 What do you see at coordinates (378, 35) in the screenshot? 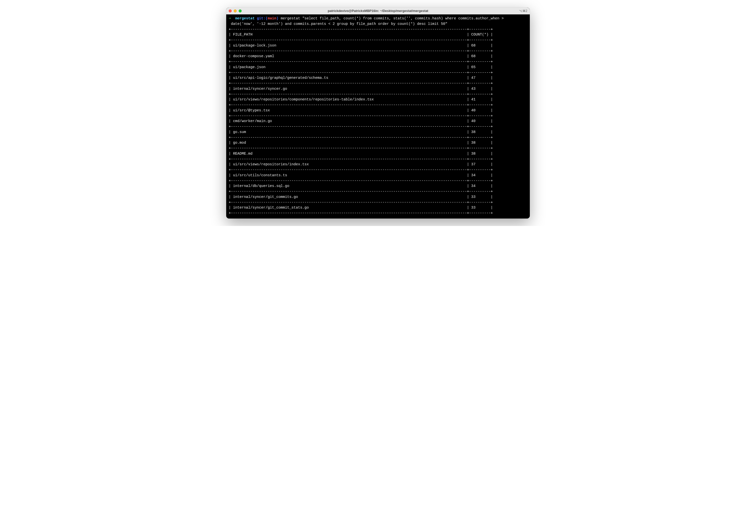
I see `table-header-row: | FILE_PATH | COUNT(*) |` at bounding box center [378, 35].